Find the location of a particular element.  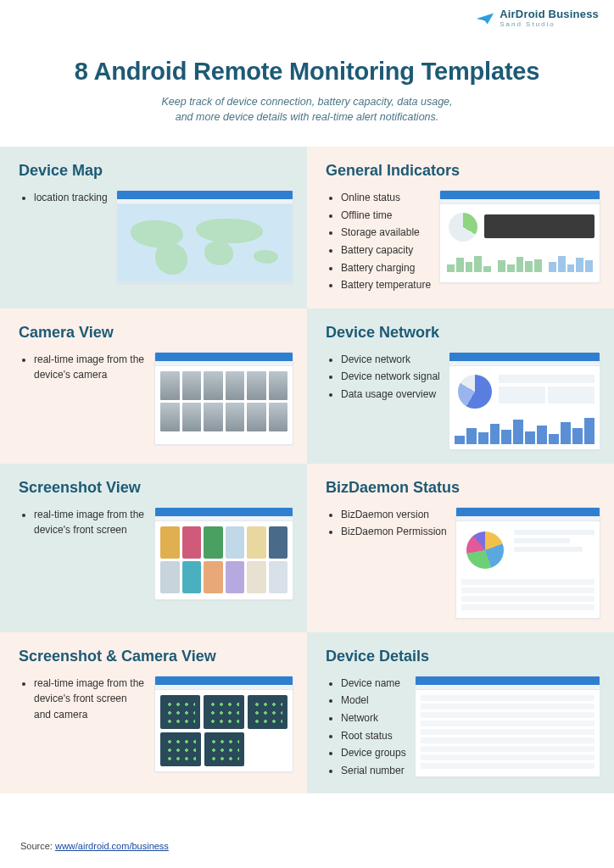

card-device-network: Device Network Device network Device net… is located at coordinates (460, 387).